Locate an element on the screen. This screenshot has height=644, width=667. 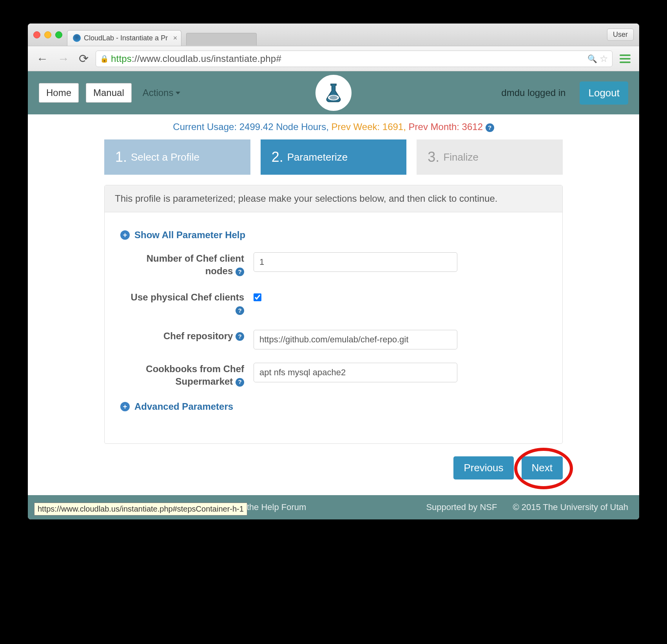
footer-help-forum: Question or comment? Join the Help Forum is located at coordinates (223, 507).